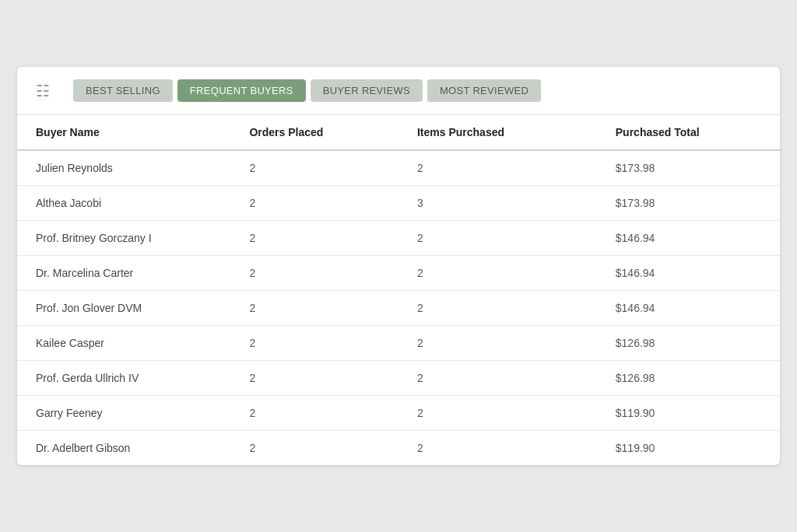  I want to click on col-header-purchased-total: Purchased Total, so click(688, 132).